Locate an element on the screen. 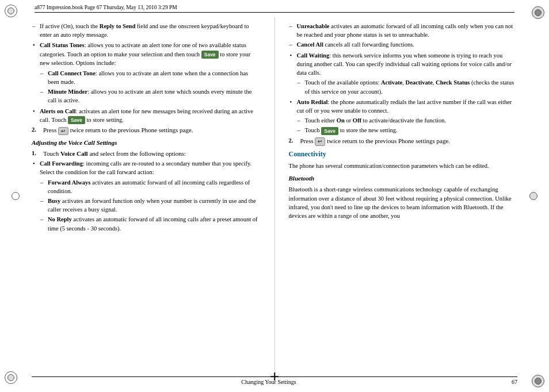 This screenshot has height=392, width=549. dash-forward-always: Forward Always activates an automatic fo… is located at coordinates (150, 187).